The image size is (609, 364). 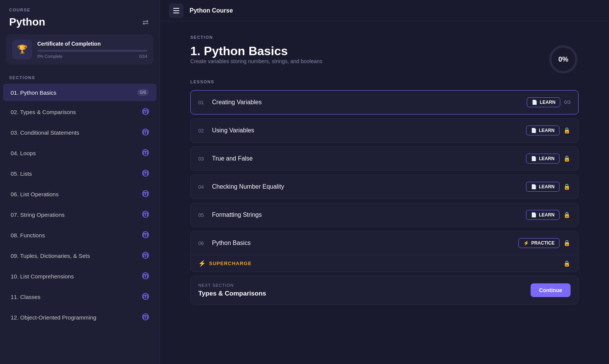 What do you see at coordinates (547, 130) in the screenshot?
I see `learn-label-2: LEARN` at bounding box center [547, 130].